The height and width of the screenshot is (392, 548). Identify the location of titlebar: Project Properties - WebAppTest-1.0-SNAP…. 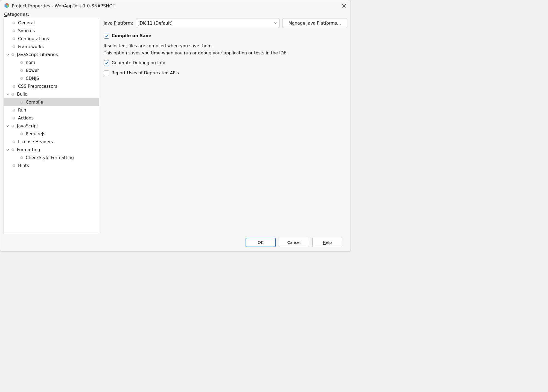
(176, 5).